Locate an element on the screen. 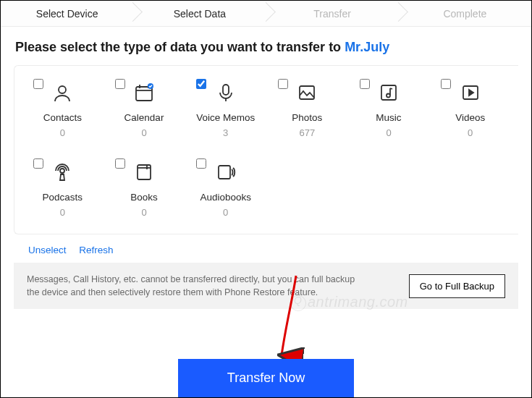 The image size is (532, 398). category-count: 677 is located at coordinates (307, 133).